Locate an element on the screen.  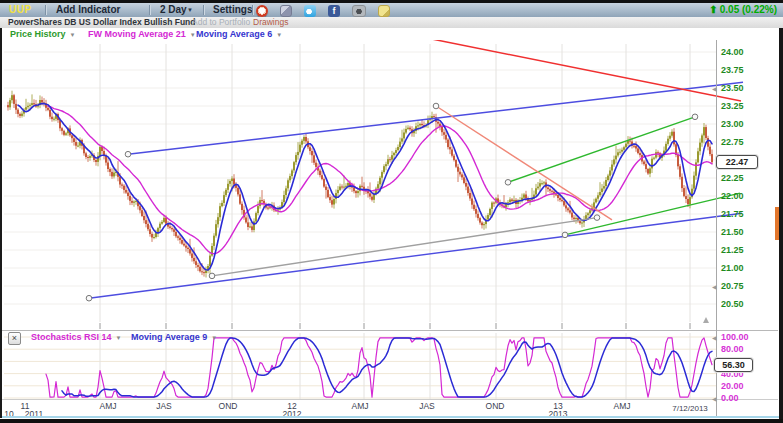
indicator-stochastics-dropdown: Stochastics RSI 14▼ is located at coordinates (76, 338).